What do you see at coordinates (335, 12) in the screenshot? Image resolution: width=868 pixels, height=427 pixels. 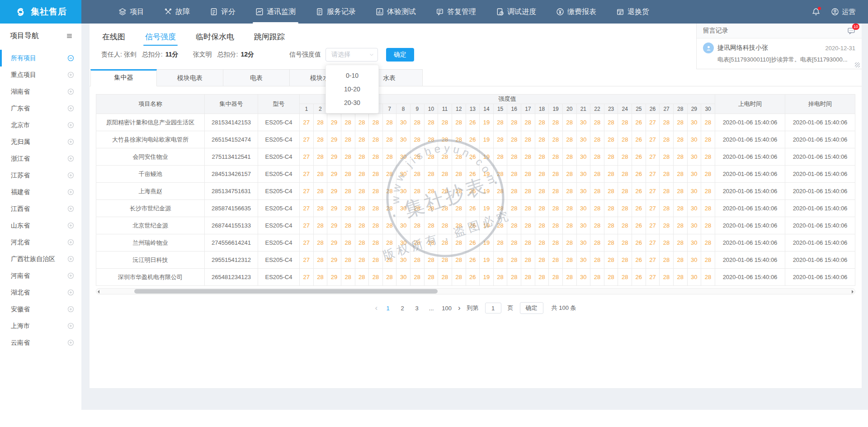 I see `nav-item-record: 服务记录` at bounding box center [335, 12].